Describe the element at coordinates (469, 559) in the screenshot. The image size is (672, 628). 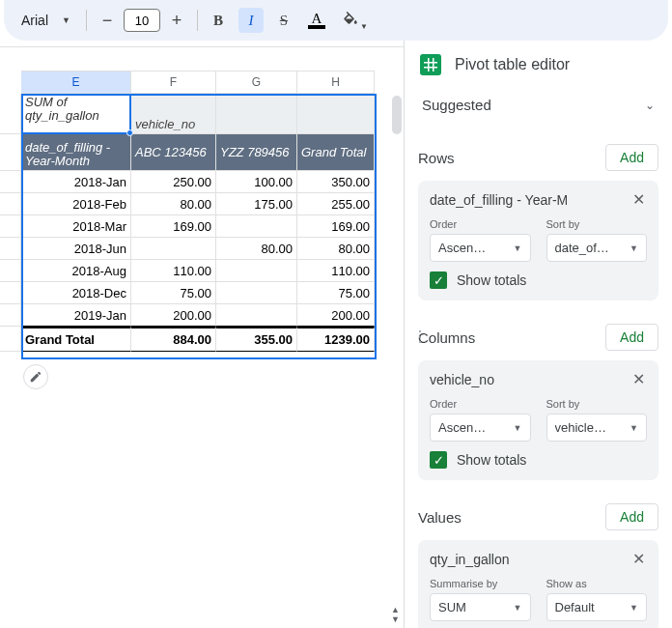
I see `chip-name: qty_in_gallon` at that location.